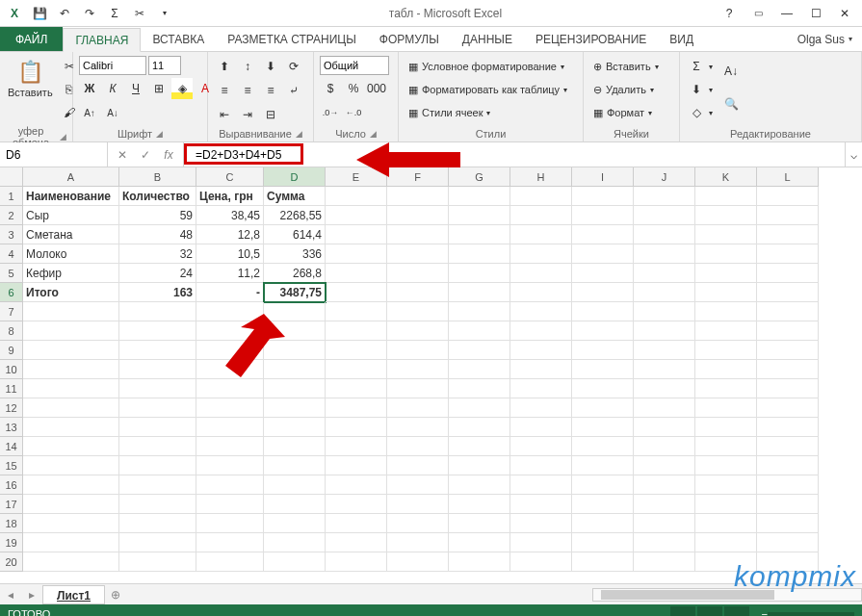 This screenshot has width=862, height=616. I want to click on undo-icon: ↶, so click(65, 13).